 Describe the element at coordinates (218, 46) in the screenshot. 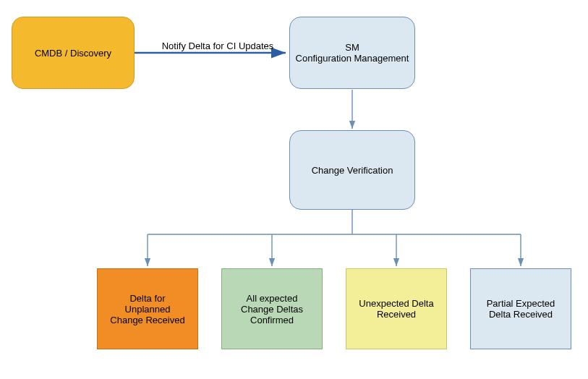

I see `edge-label-text: Notify Delta for CI Updates` at that location.